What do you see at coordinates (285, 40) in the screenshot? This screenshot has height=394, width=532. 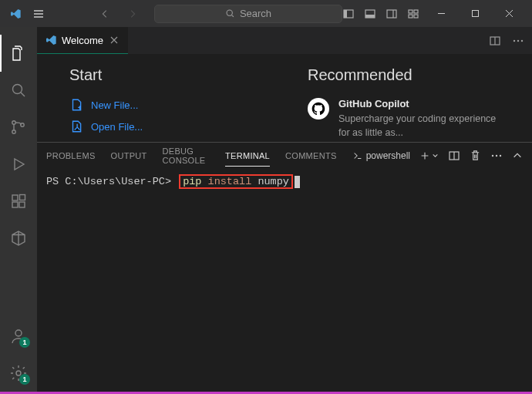 I see `tab-bar: Welcome` at bounding box center [285, 40].